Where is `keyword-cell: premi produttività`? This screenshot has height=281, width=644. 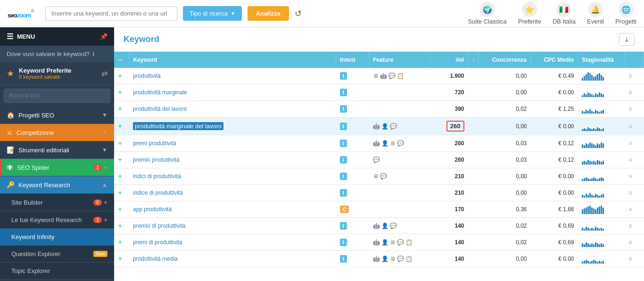 keyword-cell: premi produttività is located at coordinates (233, 143).